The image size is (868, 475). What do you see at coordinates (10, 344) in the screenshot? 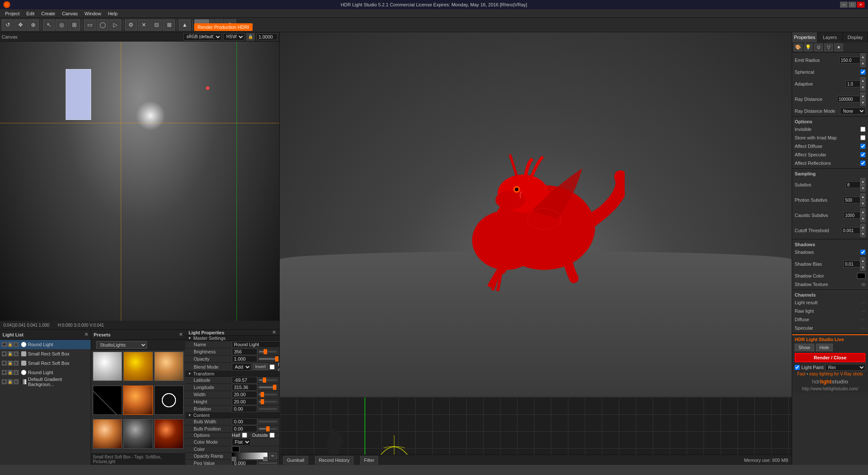
I see `light-lock-0: 🔒` at bounding box center [10, 344].